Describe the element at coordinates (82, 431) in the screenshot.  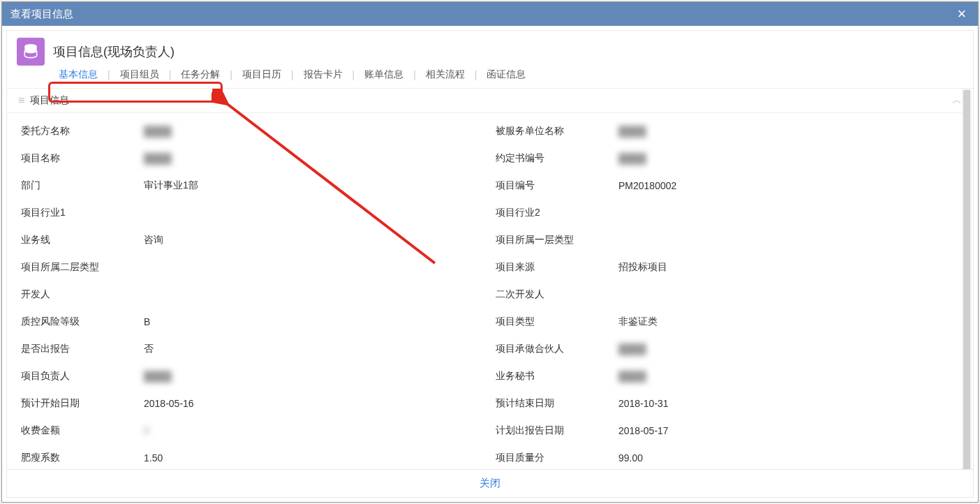
I see `field-label: 收费金额` at that location.